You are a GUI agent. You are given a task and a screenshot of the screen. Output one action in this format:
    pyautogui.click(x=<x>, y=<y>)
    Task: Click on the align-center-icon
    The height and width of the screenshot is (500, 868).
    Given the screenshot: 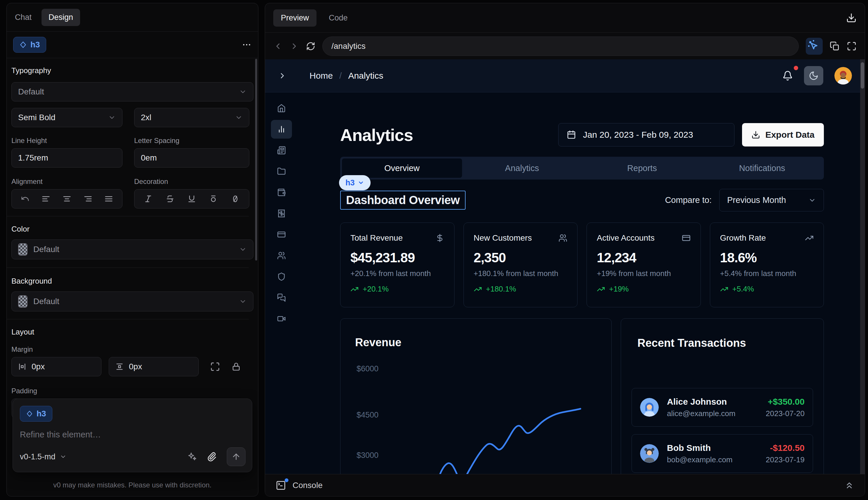 What is the action you would take?
    pyautogui.click(x=67, y=199)
    